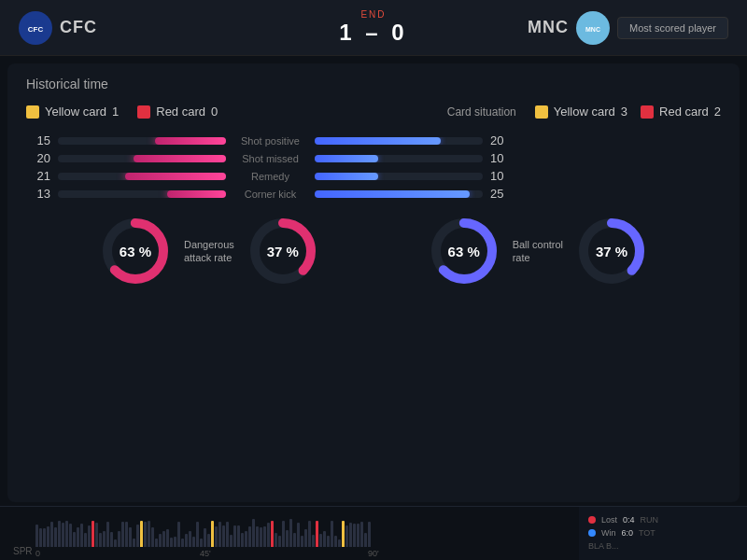 The image size is (747, 560). I want to click on donut-left-63-control-value: 63 %, so click(464, 252).